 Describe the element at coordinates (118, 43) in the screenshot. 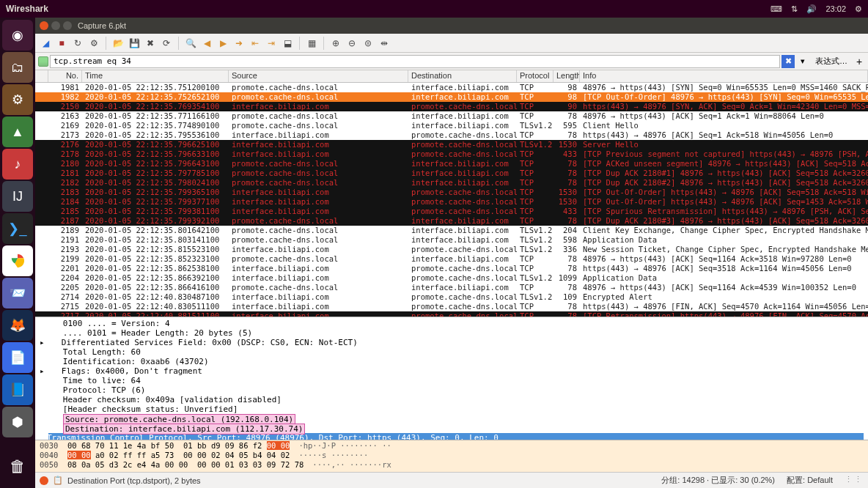

I see `open-file-icon: 📂` at that location.